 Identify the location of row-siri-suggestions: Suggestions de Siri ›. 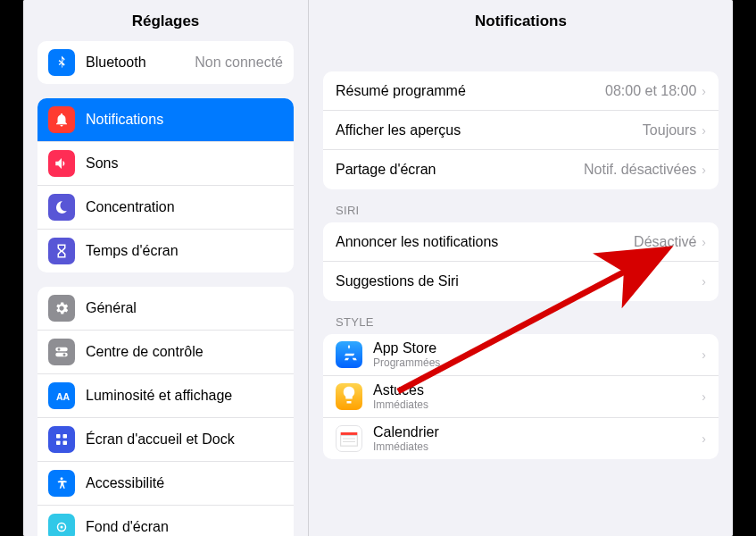
(521, 281).